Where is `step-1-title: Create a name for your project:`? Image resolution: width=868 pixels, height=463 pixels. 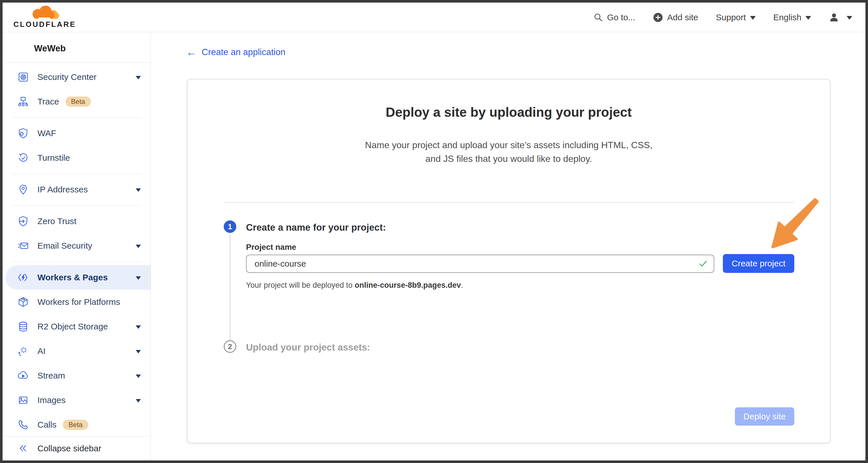 step-1-title: Create a name for your project: is located at coordinates (316, 228).